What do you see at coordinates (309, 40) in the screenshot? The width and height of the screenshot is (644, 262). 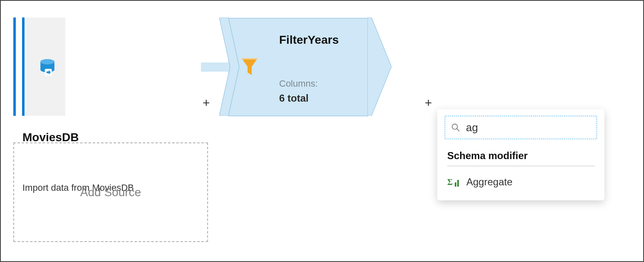 I see `filter-title: FilterYears` at bounding box center [309, 40].